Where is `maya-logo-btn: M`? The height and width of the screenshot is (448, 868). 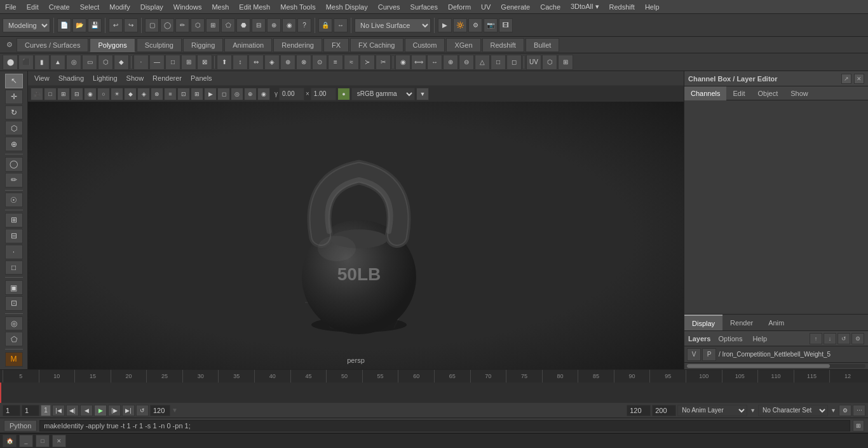
maya-logo-btn: M is located at coordinates (14, 360).